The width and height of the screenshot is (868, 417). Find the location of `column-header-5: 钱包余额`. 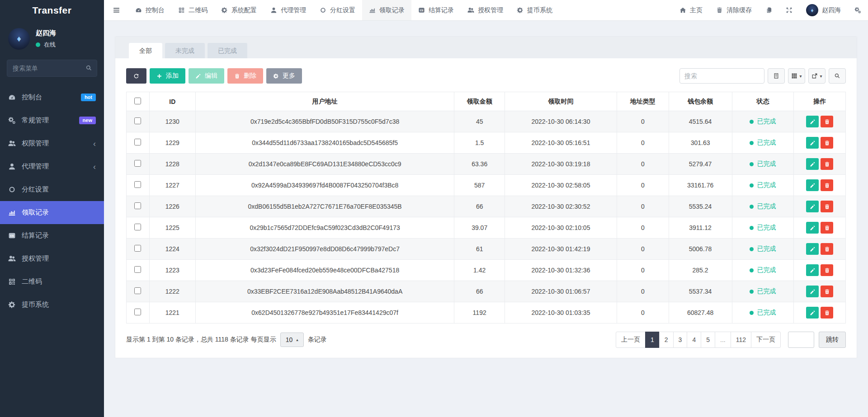

column-header-5: 钱包余额 is located at coordinates (700, 102).